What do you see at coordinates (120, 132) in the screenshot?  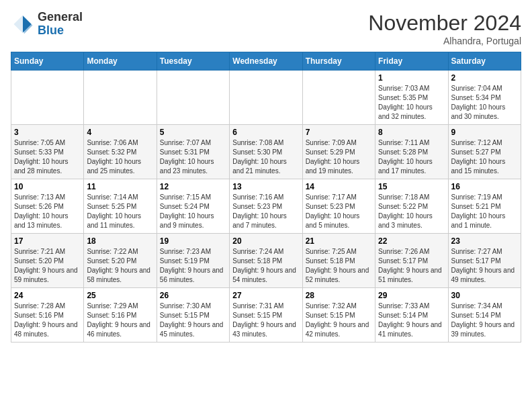 I see `day-number: 4` at bounding box center [120, 132].